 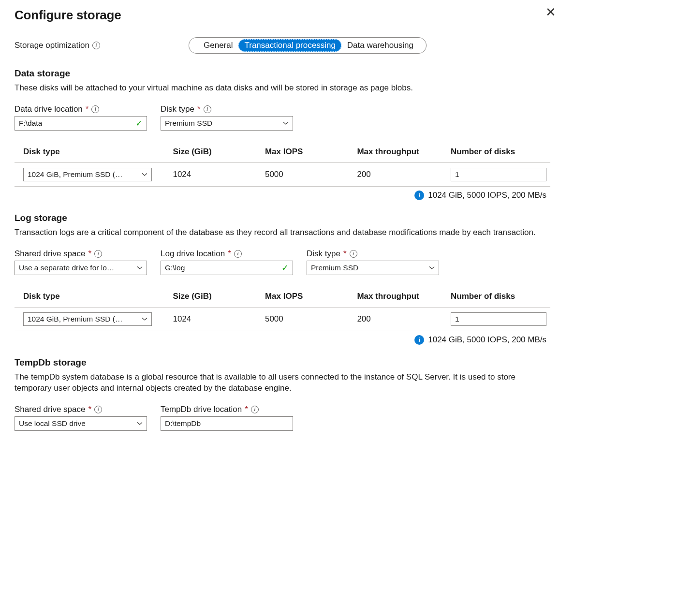 What do you see at coordinates (487, 195) in the screenshot?
I see `data-storage-summary: 1024 GiB, 5000 IOPS, 200 MB/s` at bounding box center [487, 195].